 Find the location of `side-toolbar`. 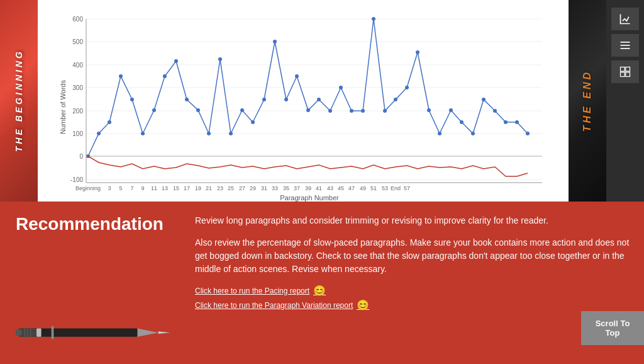

side-toolbar is located at coordinates (625, 101).